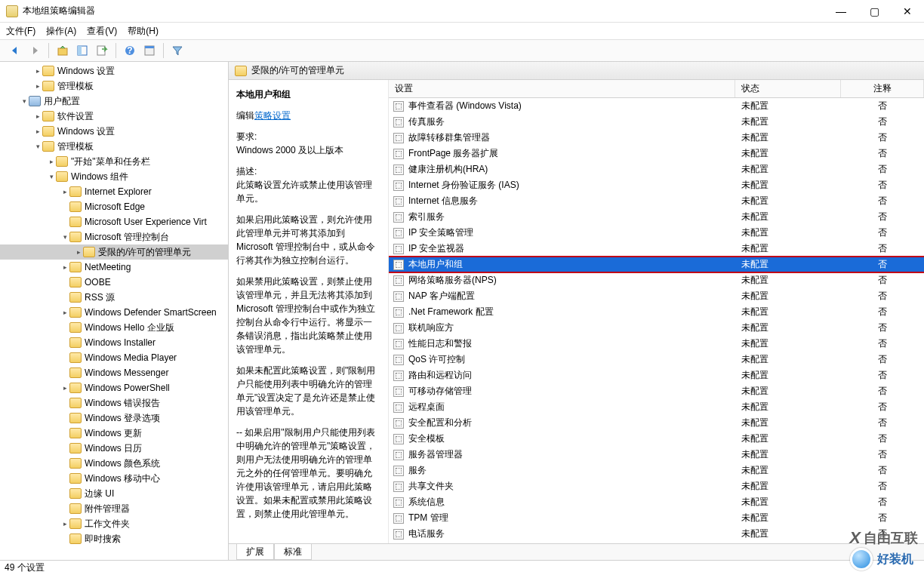 The image size is (924, 575). I want to click on tab-extended: 扩展, so click(255, 552).